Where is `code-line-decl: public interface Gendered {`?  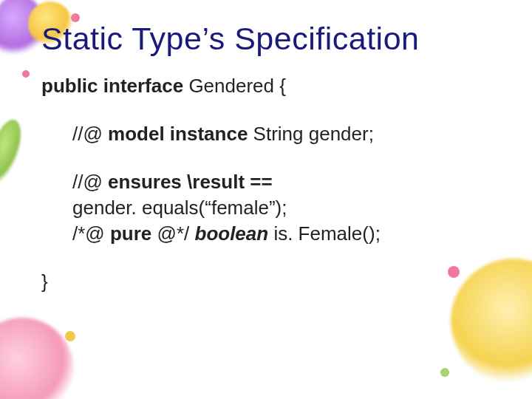 code-line-decl: public interface Gendered { is located at coordinates (270, 86).